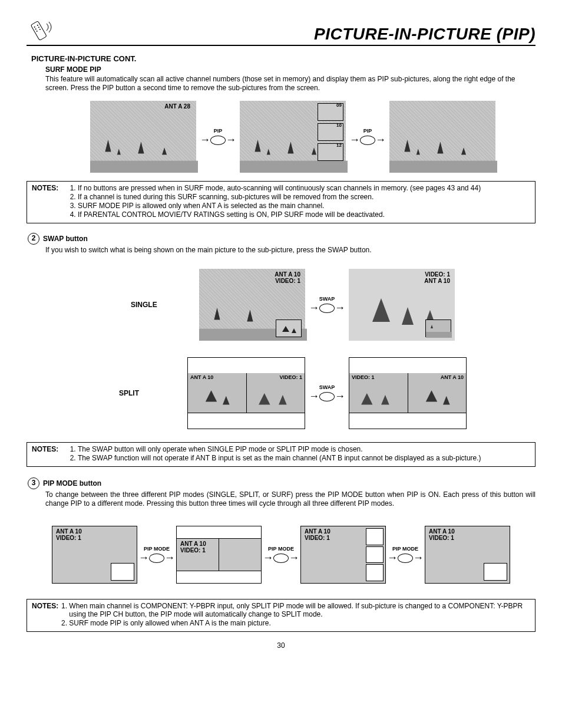 The image size is (562, 728). I want to click on notes1-label: NOTES:, so click(49, 202).